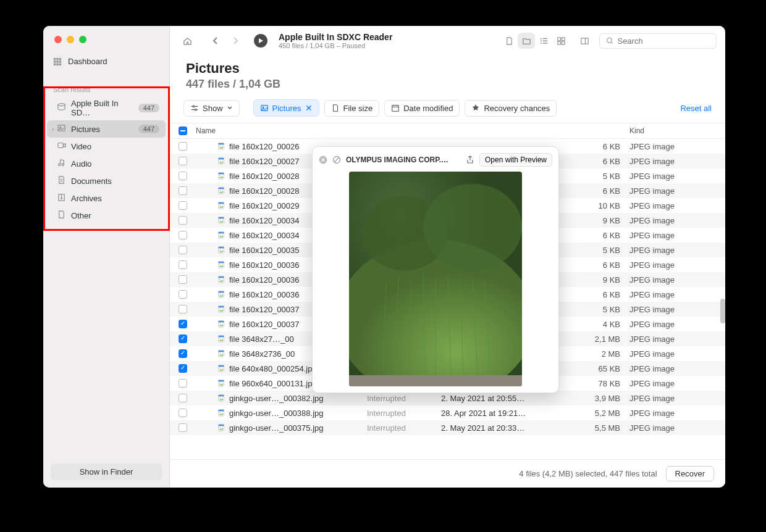 This screenshot has height=532, width=766. Describe the element at coordinates (106, 129) in the screenshot. I see `sidebar-item-pictures: ›Pictures447` at that location.